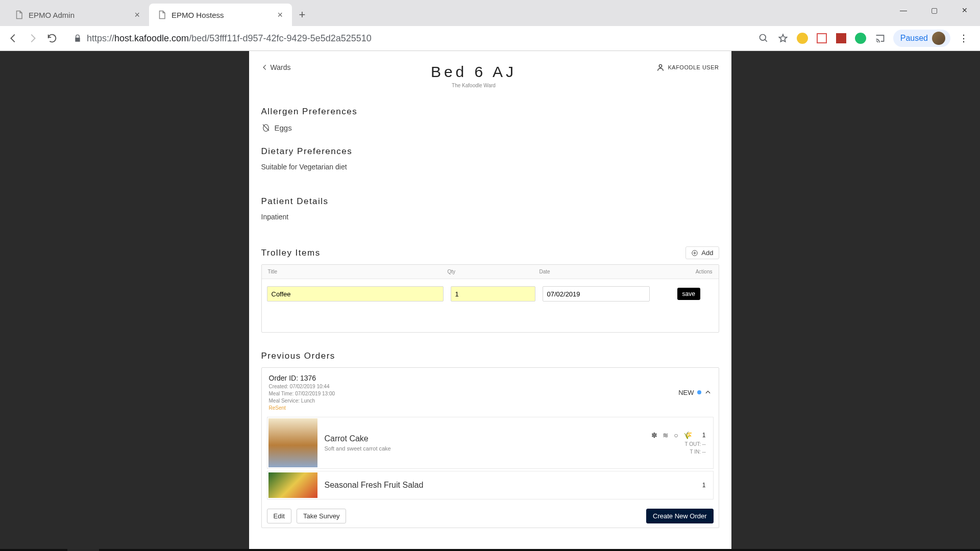 The height and width of the screenshot is (551, 980). Describe the element at coordinates (707, 253) in the screenshot. I see `add-label: Add` at that location.